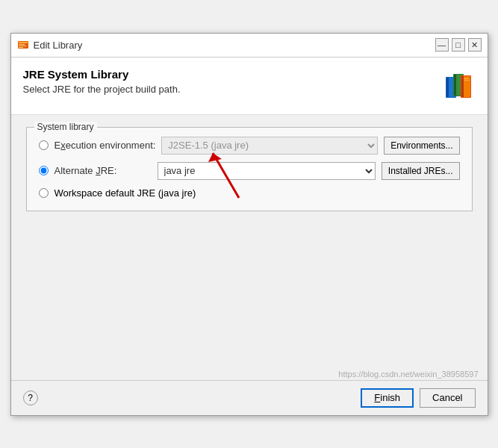  I want to click on execution-env-dropdown: J2SE-1.5 (java jre), so click(270, 146).